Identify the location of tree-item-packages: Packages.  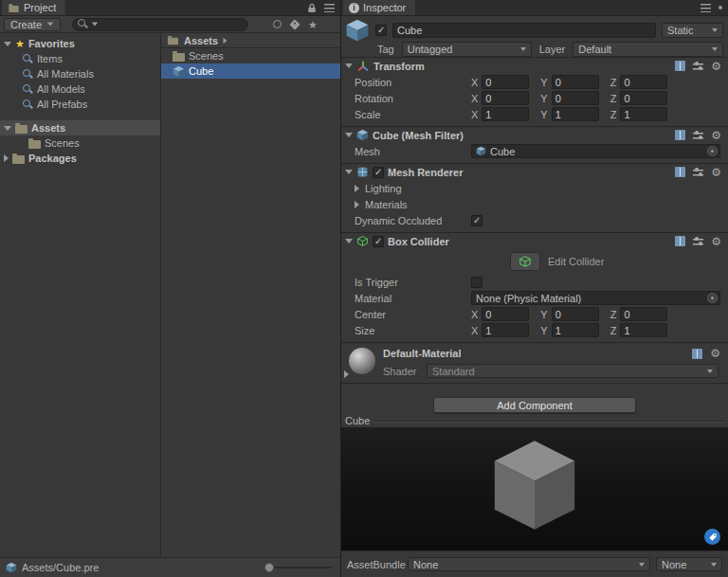
(80, 158).